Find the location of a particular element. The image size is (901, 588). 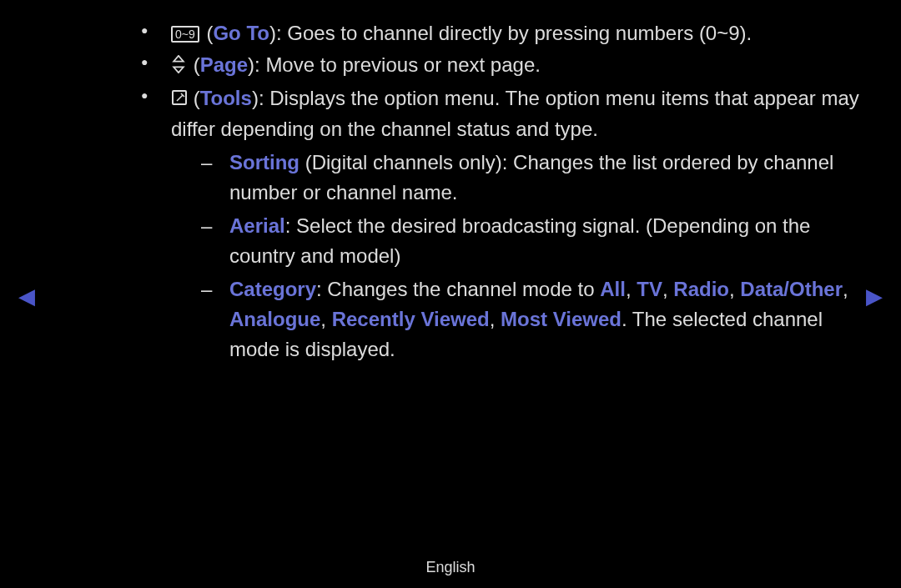

opt-recent: Recently Viewed is located at coordinates (410, 319).